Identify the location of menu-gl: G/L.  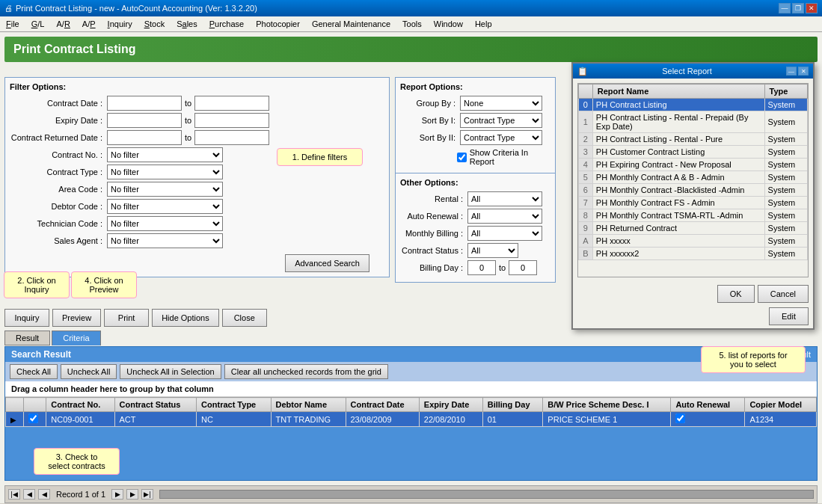
(38, 24).